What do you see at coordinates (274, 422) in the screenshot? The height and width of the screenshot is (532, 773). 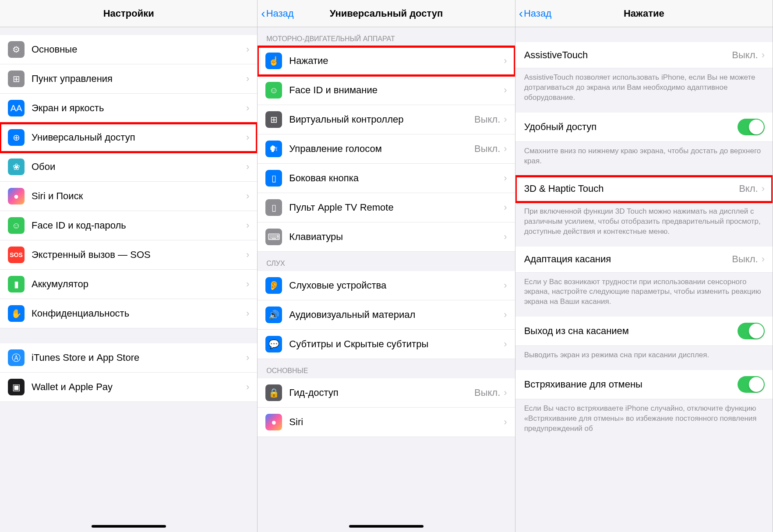 I see `siri-icon2: ●` at bounding box center [274, 422].